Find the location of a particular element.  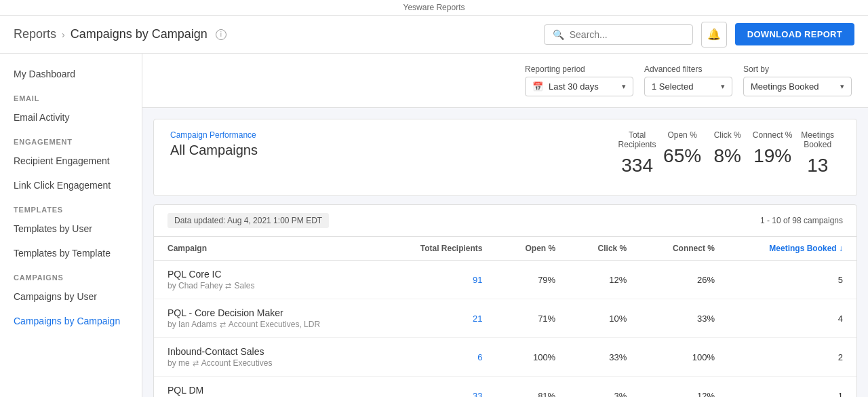

info-icon: i is located at coordinates (221, 35).